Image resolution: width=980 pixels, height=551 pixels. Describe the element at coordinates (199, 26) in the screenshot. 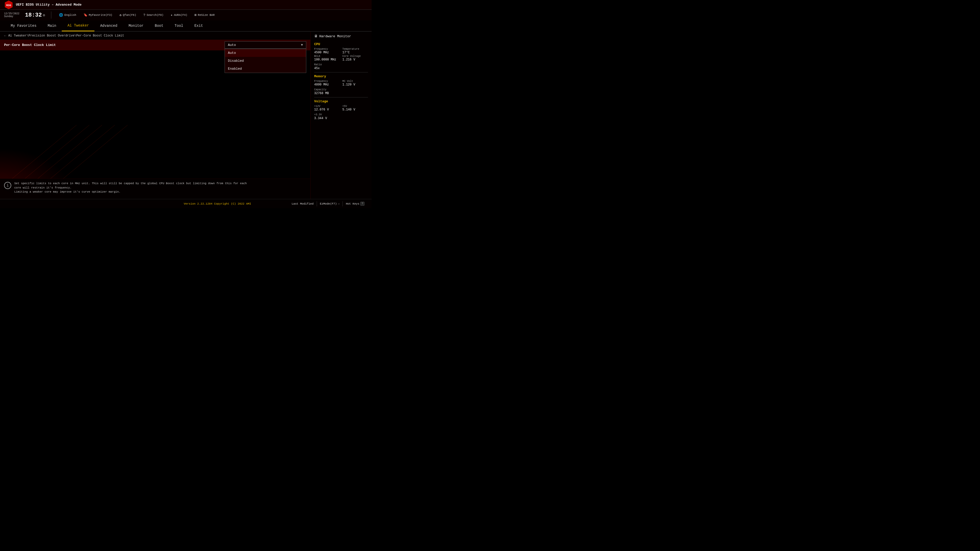

I see `nav-exit: Exit` at that location.